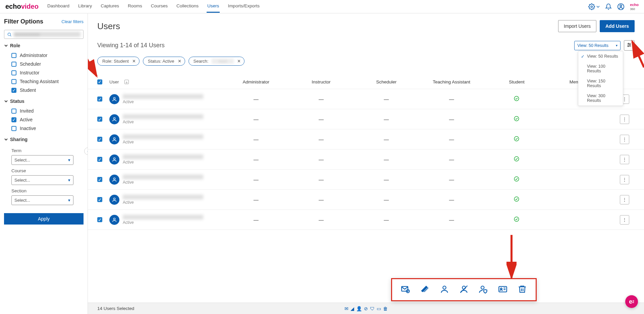 The image size is (644, 314). I want to click on user-icon, so click(444, 290).